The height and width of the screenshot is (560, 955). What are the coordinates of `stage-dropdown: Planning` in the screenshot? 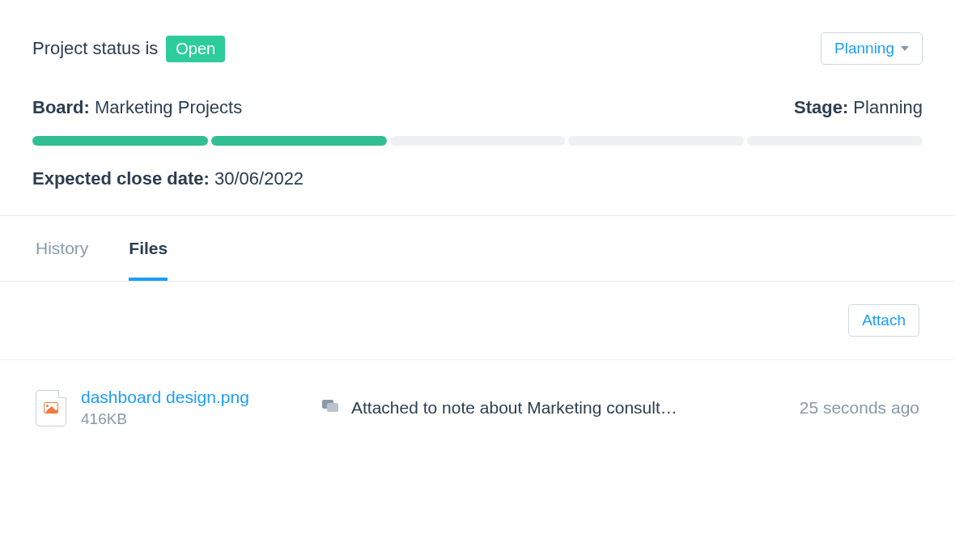 It's located at (872, 49).